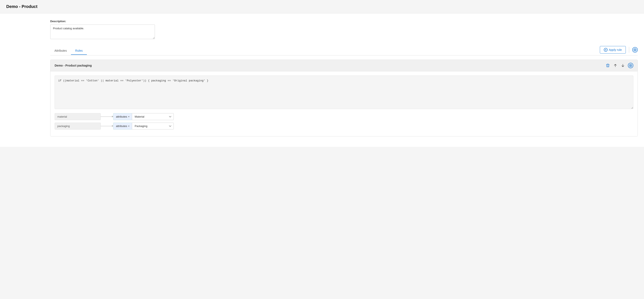 The image size is (644, 299). I want to click on variable-row-material: material attributes ▾ Material, so click(344, 116).